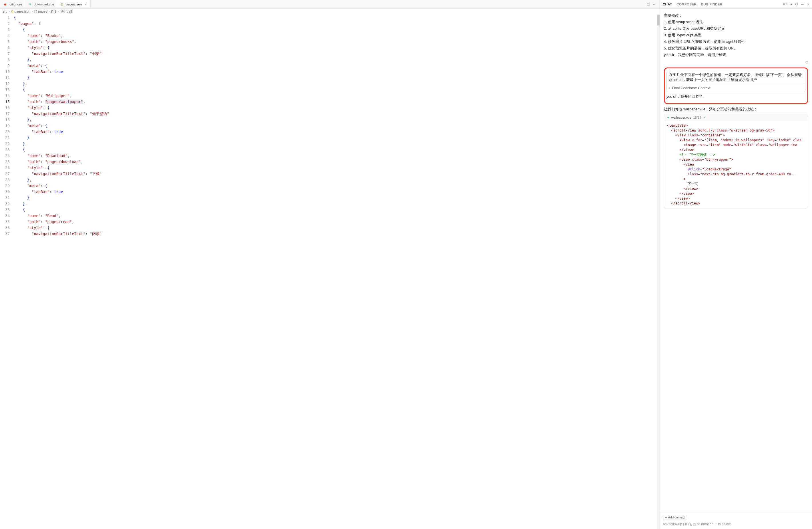  I want to click on chat-text: yes sir，我已经回答完毕，请用户检查。, so click(736, 55).